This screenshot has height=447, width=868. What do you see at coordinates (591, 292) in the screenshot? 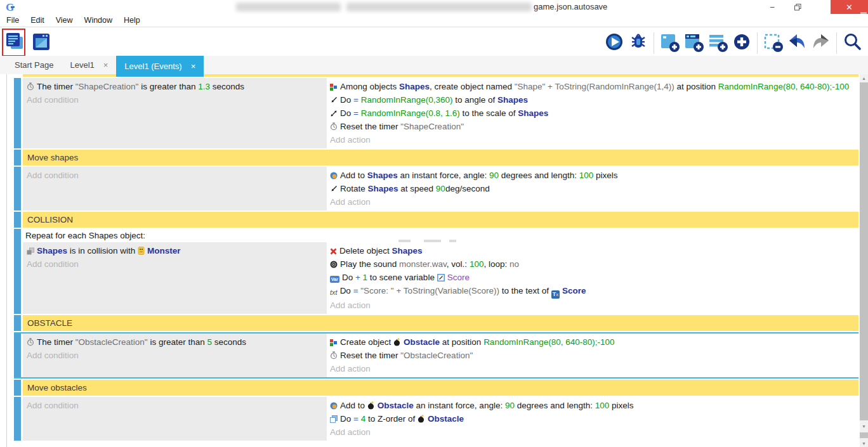
I see `action-line: txtDo = "Score: " + ToString(Variable(Sc…` at bounding box center [591, 292].